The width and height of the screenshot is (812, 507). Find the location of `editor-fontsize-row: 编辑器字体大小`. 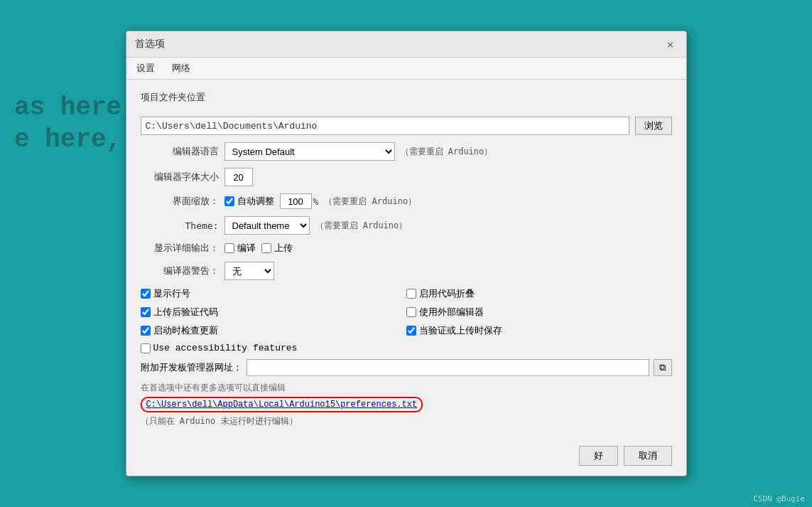

editor-fontsize-row: 编辑器字体大小 is located at coordinates (406, 177).